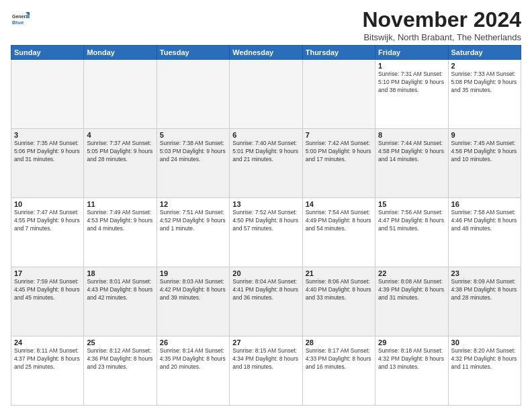 This screenshot has height=411, width=532. I want to click on month-title: November 2024, so click(442, 20).